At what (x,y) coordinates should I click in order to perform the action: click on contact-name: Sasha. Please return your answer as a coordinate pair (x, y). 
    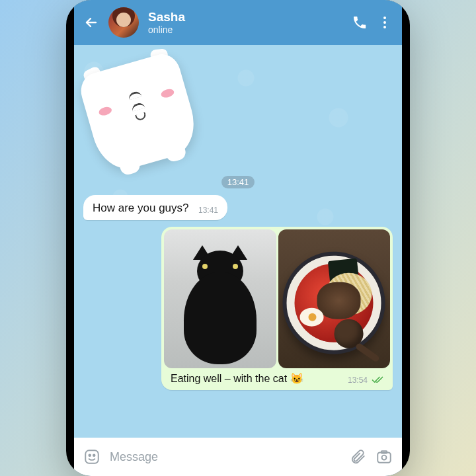
    Looking at the image, I should click on (245, 17).